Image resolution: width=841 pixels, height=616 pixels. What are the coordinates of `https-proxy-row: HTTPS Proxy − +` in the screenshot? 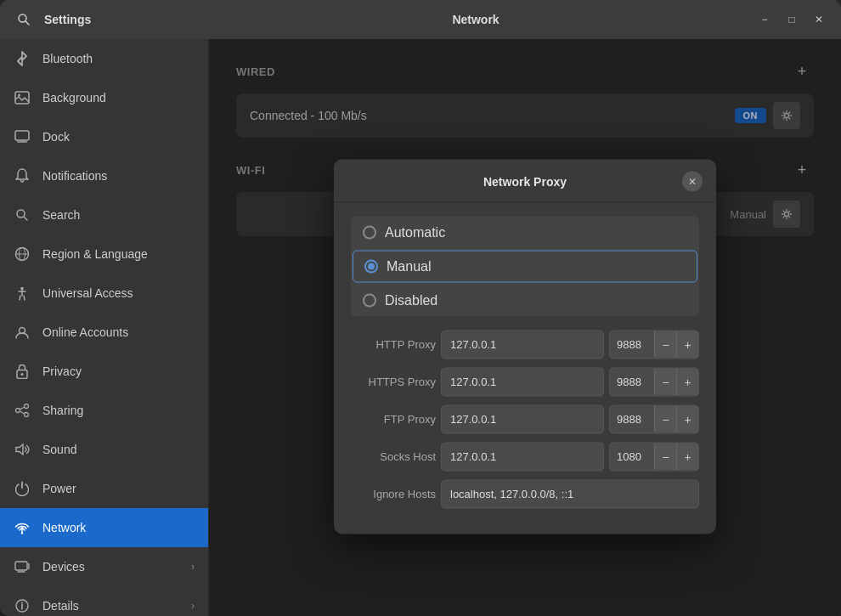 It's located at (525, 381).